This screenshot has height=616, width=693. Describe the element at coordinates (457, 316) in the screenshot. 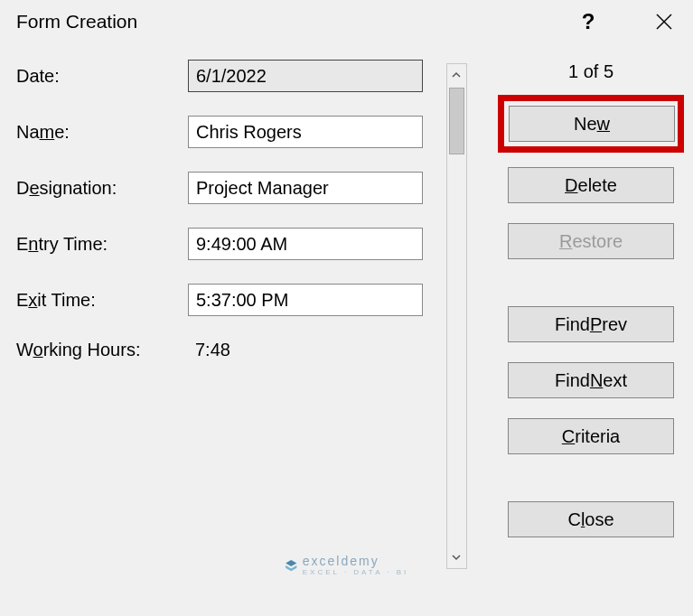

I see `record-scrollbar` at that location.